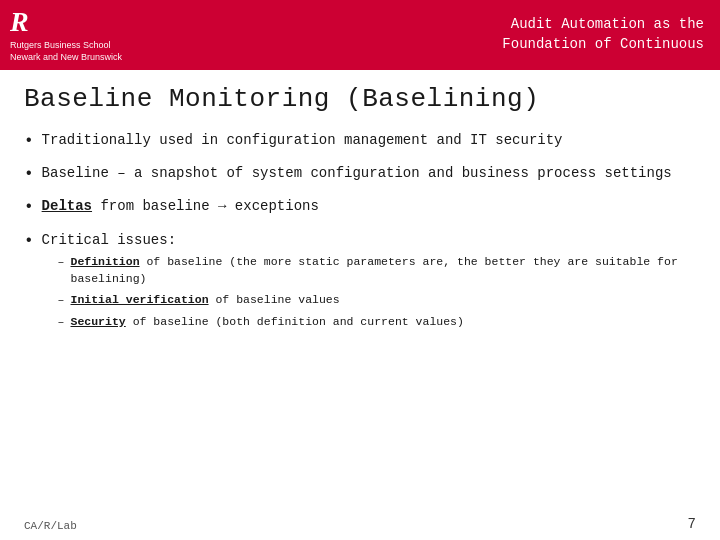 The height and width of the screenshot is (540, 720). I want to click on sub-bullet-text: Definition of baseline (the more static …, so click(384, 270).